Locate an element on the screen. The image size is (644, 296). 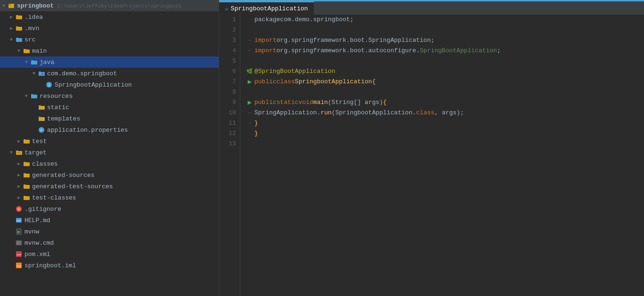
sidebar-item-templates: templates is located at coordinates (109, 119).